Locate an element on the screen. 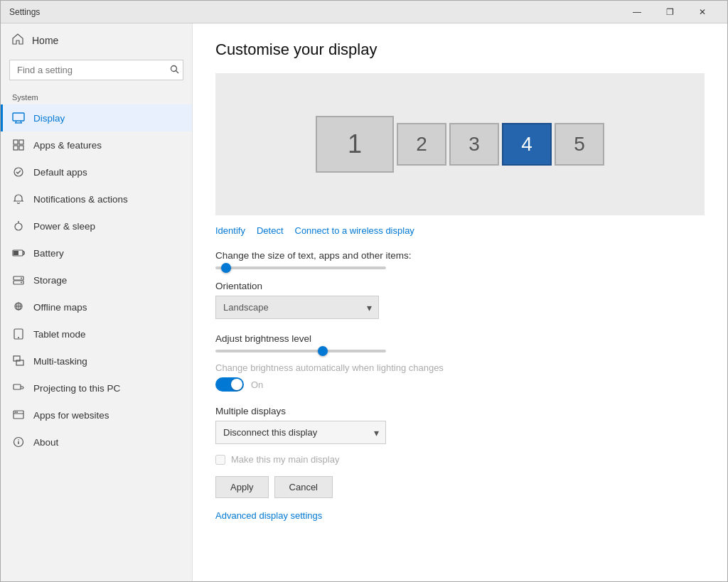 This screenshot has height=582, width=728. window-title: Settings is located at coordinates (24, 12).